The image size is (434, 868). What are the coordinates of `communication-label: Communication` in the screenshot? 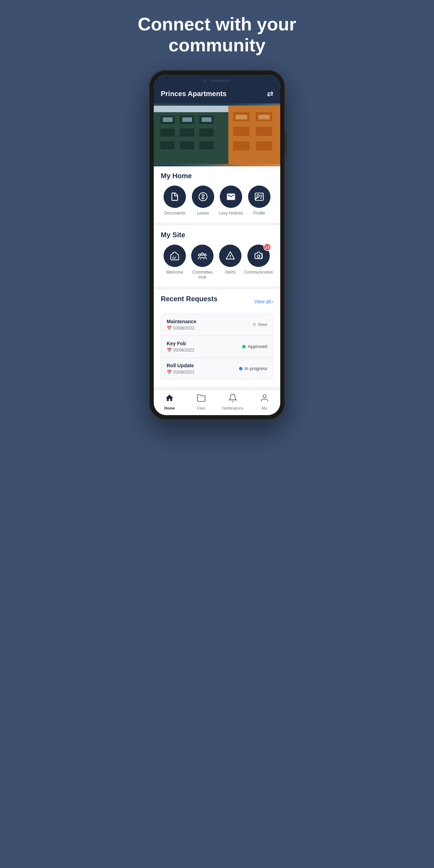 It's located at (259, 272).